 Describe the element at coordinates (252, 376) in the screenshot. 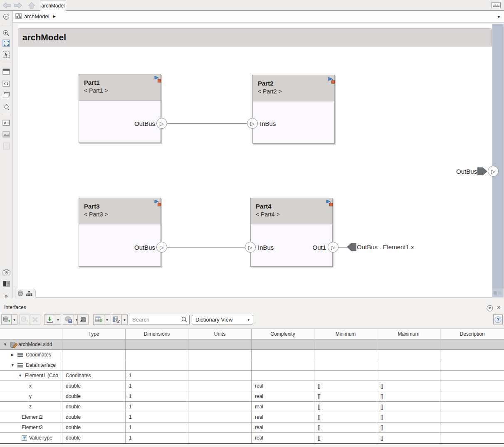

I see `table-row: ▼Element1 (CooCoodinates1` at that location.